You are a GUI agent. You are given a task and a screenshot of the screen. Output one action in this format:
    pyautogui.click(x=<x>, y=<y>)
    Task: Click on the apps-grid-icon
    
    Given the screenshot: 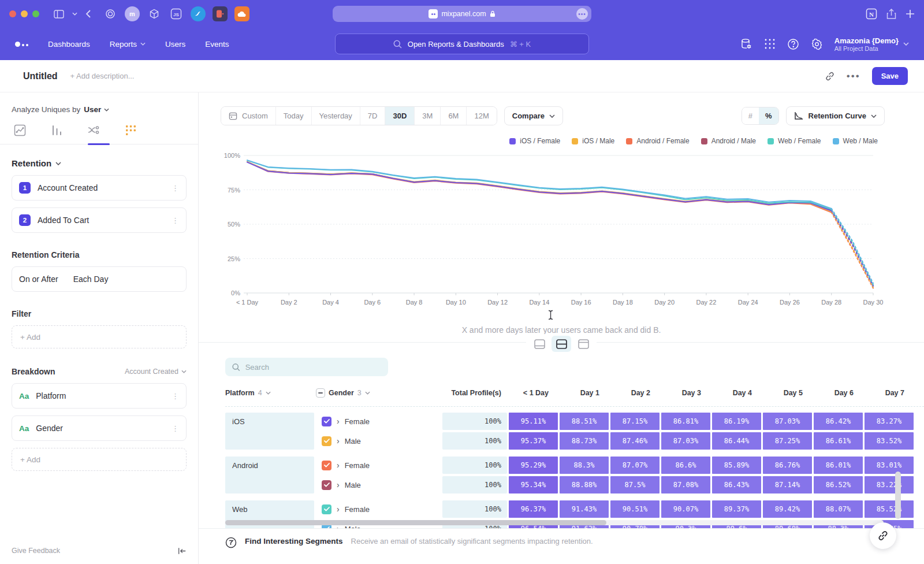 What is the action you would take?
    pyautogui.click(x=770, y=44)
    